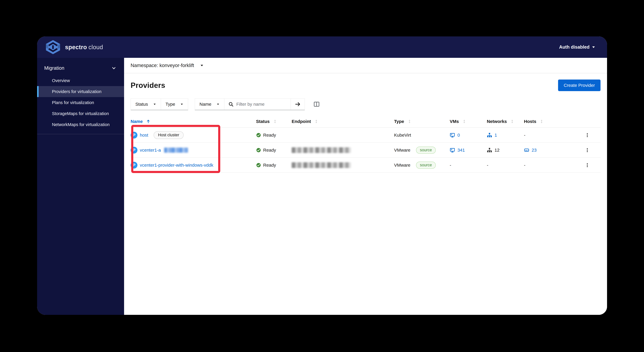 This screenshot has width=644, height=352. Describe the element at coordinates (96, 47) in the screenshot. I see `brand-name-light: cloud` at that location.